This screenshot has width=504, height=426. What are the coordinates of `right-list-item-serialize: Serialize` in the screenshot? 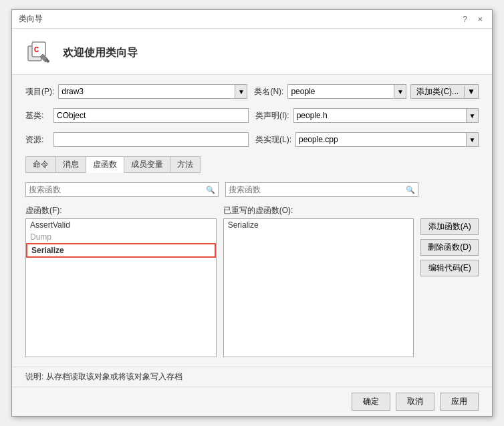 It's located at (319, 225).